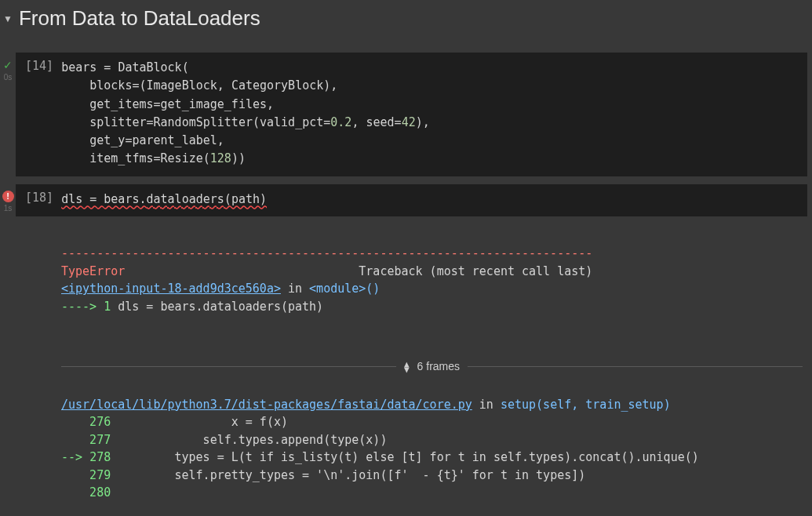 The width and height of the screenshot is (812, 516). I want to click on check-icon: ✓, so click(8, 65).